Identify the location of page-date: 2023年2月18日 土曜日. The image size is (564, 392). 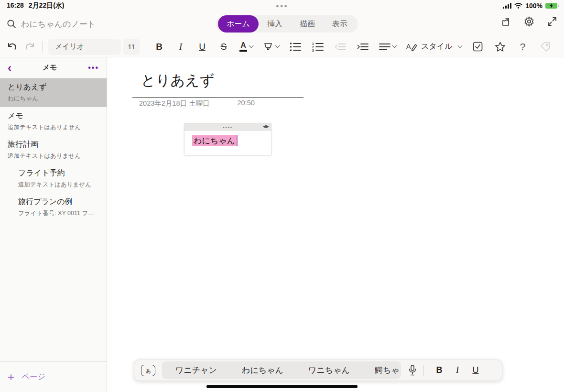
(174, 103).